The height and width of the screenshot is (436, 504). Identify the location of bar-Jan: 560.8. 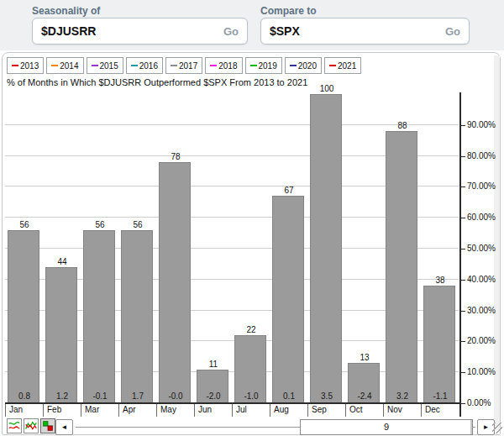
(24, 317).